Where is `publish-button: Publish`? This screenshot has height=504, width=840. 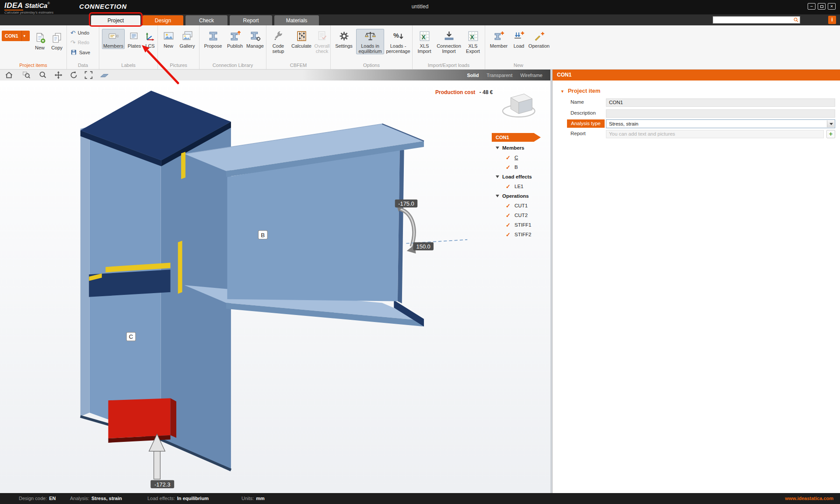
publish-button: Publish is located at coordinates (235, 39).